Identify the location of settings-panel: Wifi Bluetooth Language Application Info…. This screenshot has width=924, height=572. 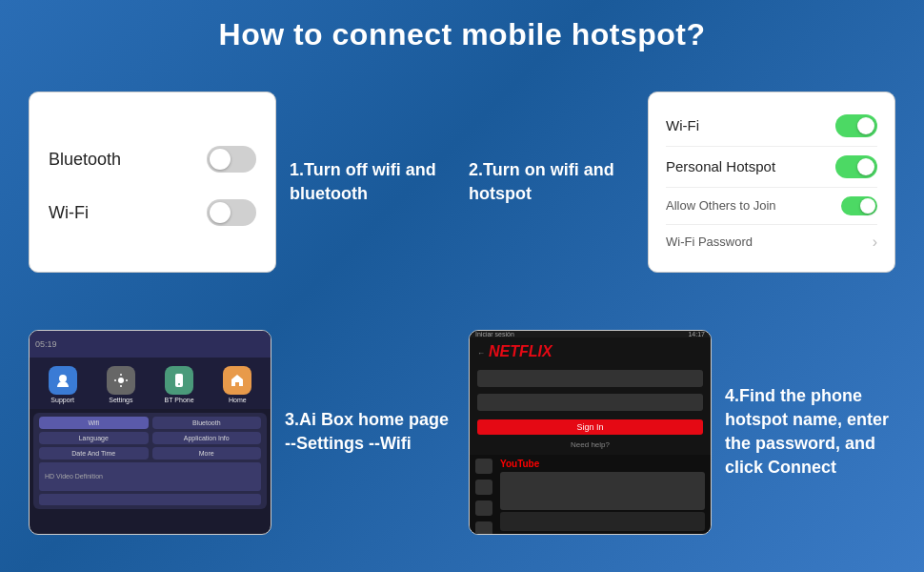
(151, 461).